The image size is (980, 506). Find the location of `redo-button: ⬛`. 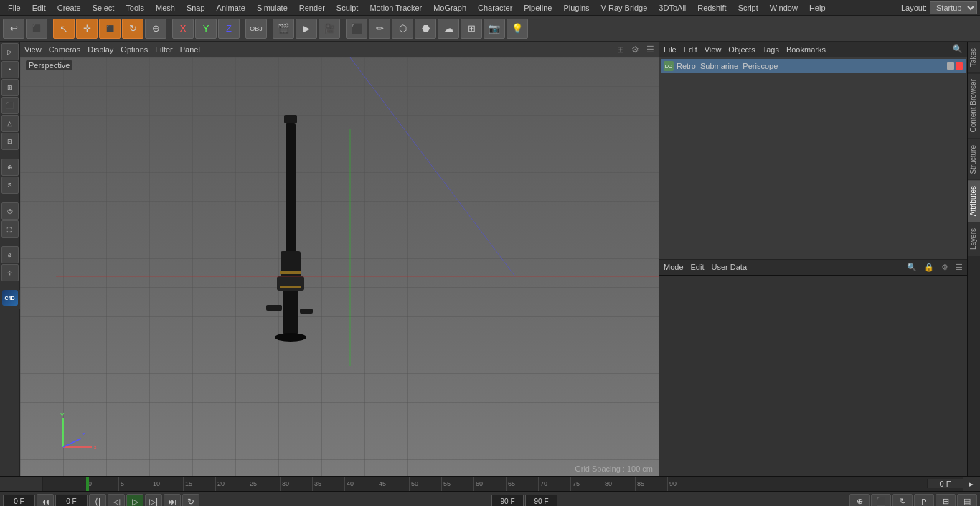

redo-button: ⬛ is located at coordinates (37, 29).